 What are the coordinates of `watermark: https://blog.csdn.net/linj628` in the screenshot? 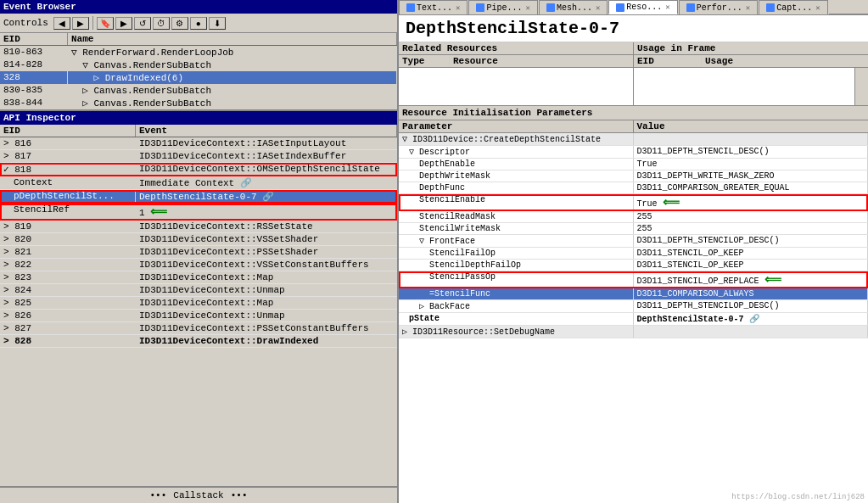 It's located at (798, 497).